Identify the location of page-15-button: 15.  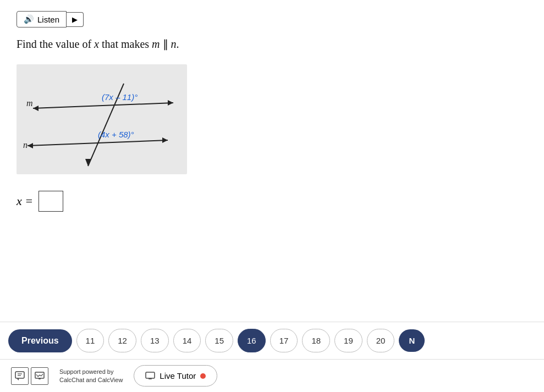
(219, 341).